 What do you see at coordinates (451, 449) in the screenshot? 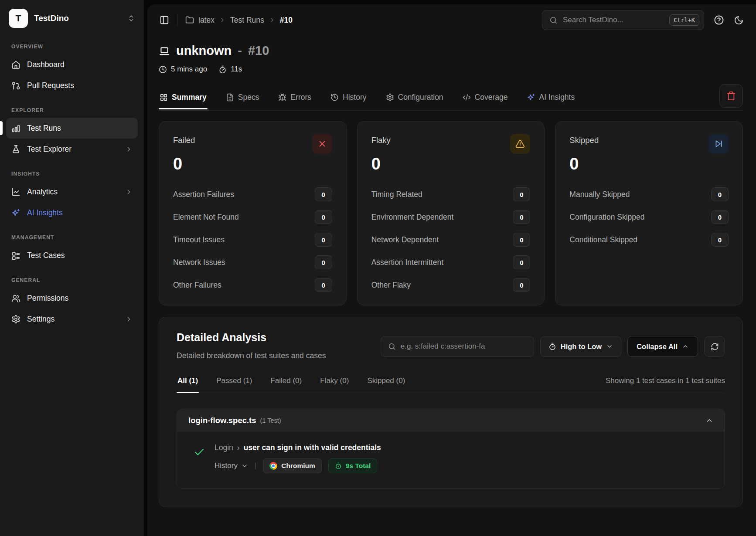
I see `test-suite: login-flow.spec.ts (1 Test) Login` at bounding box center [451, 449].